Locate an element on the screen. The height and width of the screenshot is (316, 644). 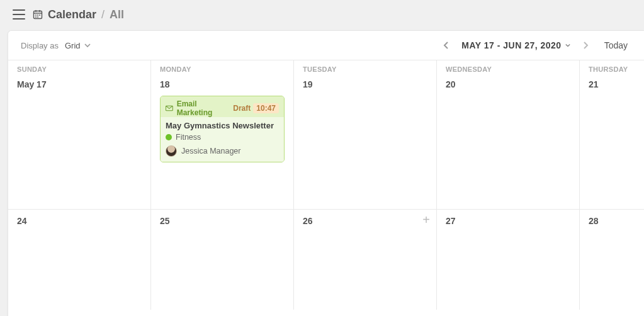
display-as-label: Display as is located at coordinates (40, 45).